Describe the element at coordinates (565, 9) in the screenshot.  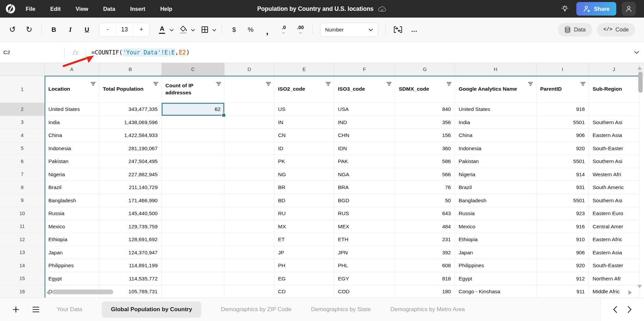
I see `lightbulb-icon` at that location.